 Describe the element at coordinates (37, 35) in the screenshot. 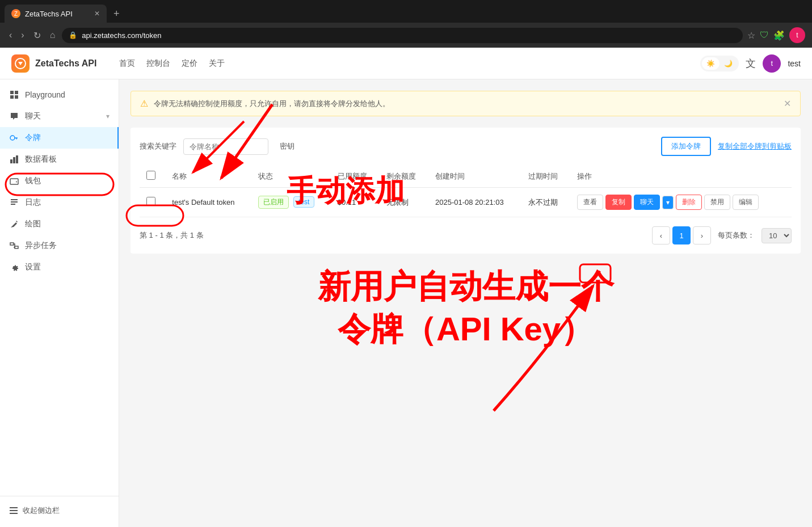

I see `refresh-button: ↻` at that location.